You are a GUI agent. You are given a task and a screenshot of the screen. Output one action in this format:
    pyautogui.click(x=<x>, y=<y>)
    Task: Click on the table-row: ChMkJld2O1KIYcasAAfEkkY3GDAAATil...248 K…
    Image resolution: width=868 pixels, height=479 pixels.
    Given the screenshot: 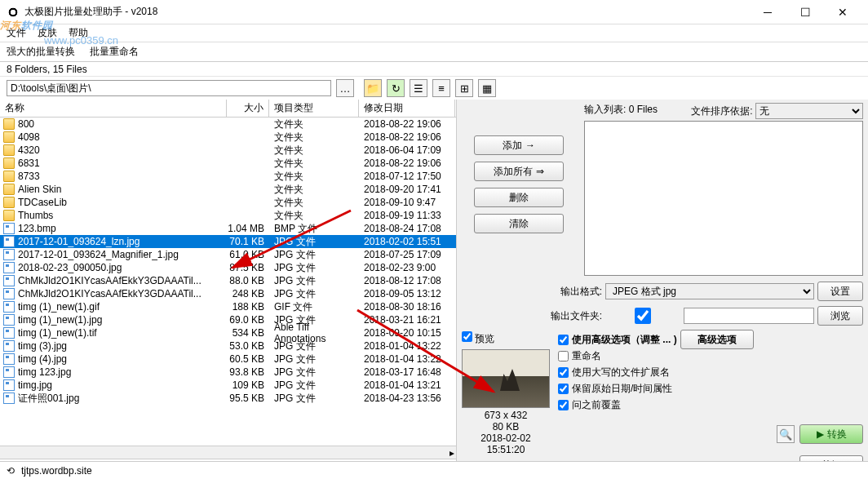 What is the action you would take?
    pyautogui.click(x=228, y=294)
    